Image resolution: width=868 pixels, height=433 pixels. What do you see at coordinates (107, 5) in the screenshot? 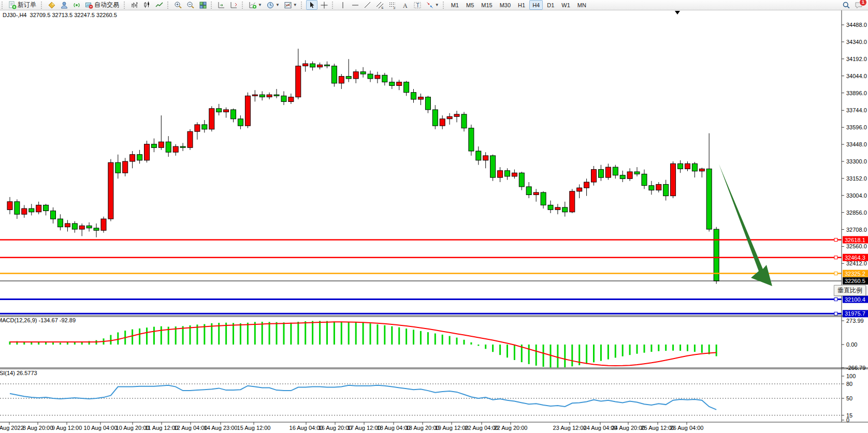
I see `auto-trading-button-label: 自动交易` at bounding box center [107, 5].